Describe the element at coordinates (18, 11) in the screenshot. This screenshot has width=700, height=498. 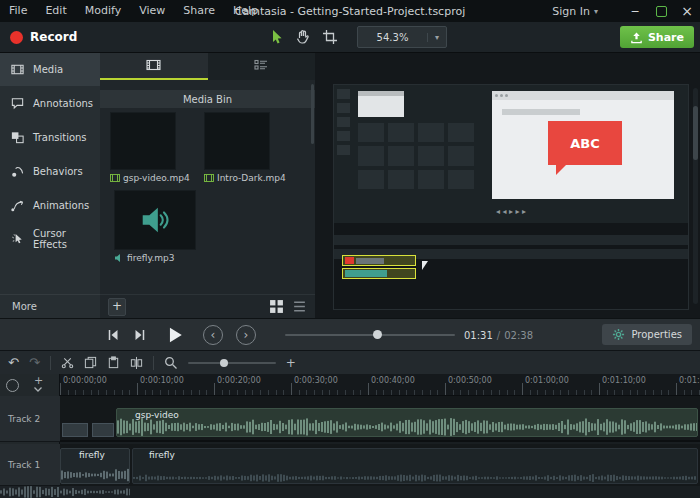
I see `menu-file: File` at that location.